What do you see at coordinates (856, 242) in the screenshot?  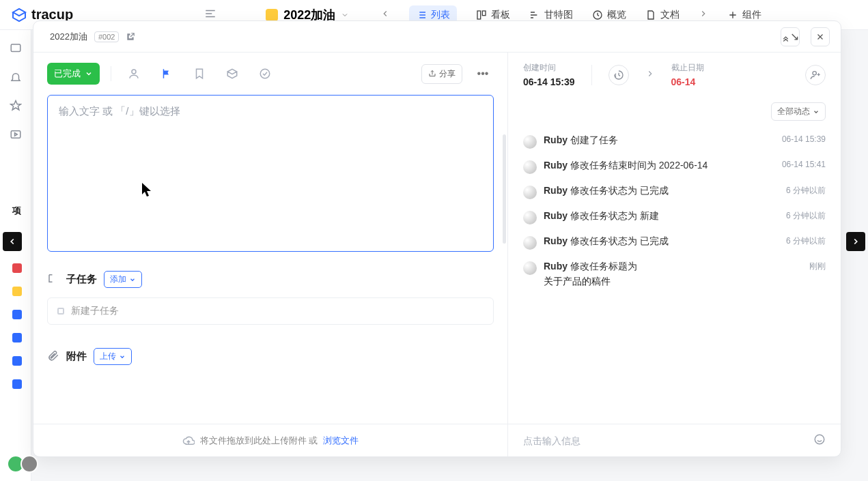 I see `next-task-arrow` at bounding box center [856, 242].